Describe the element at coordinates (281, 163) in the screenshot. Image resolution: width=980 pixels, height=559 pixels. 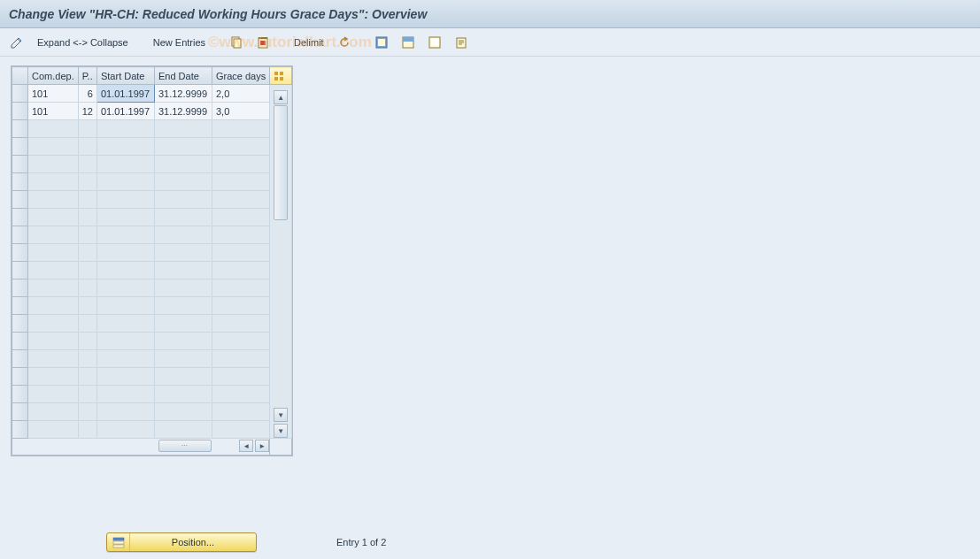
I see `vscroll-thumb` at that location.